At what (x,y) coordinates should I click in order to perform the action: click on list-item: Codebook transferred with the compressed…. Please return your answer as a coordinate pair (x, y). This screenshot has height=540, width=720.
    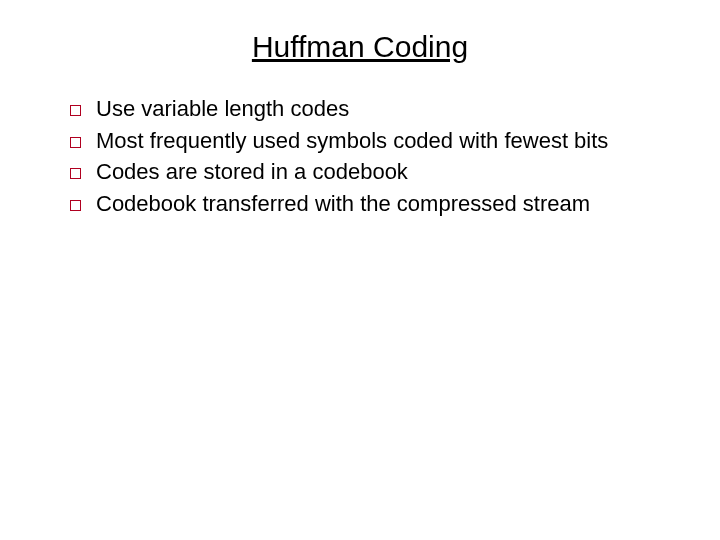
    Looking at the image, I should click on (375, 204).